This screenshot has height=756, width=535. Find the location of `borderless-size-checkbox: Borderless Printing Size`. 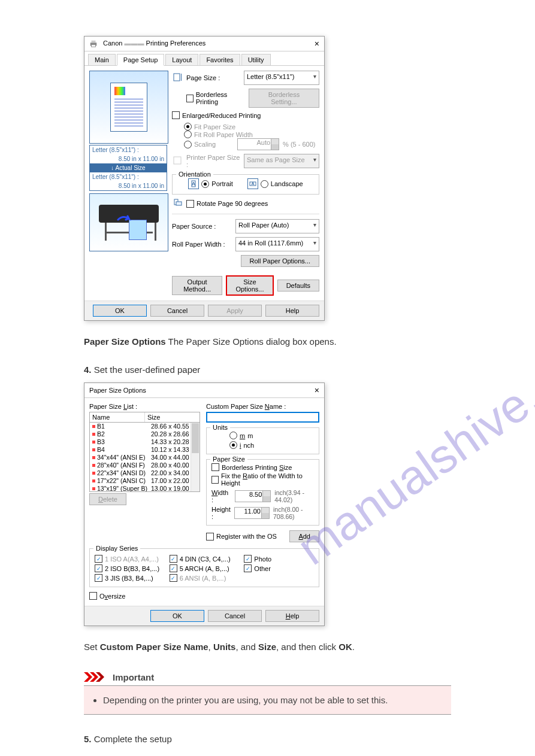

borderless-size-checkbox: Borderless Printing Size is located at coordinates (252, 467).